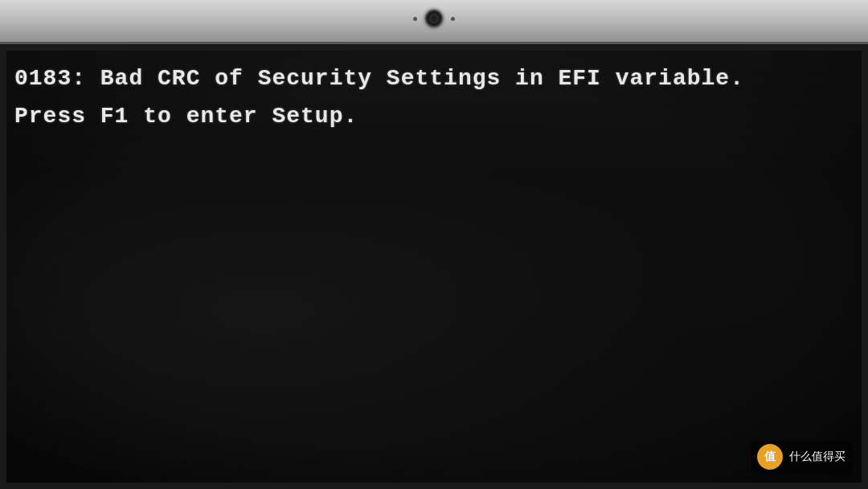  I want to click on bios-instruction-line: Press F1 to enter Setup., so click(379, 116).